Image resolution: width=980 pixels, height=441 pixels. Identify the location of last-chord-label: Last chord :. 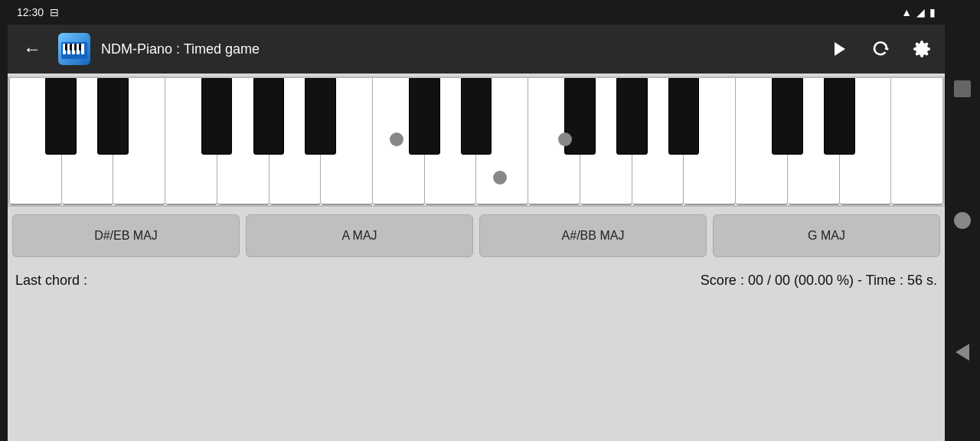
(51, 280).